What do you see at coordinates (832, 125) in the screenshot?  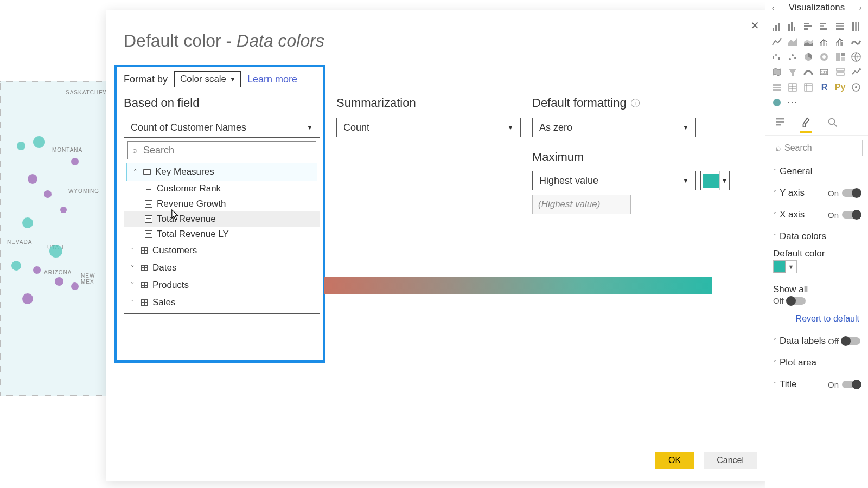 I see `analytics-tab` at bounding box center [832, 125].